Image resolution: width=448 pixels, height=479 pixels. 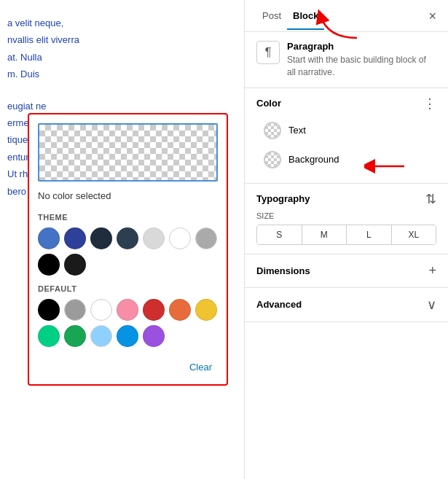 I want to click on size-buttons: S M L XL, so click(x=347, y=235).